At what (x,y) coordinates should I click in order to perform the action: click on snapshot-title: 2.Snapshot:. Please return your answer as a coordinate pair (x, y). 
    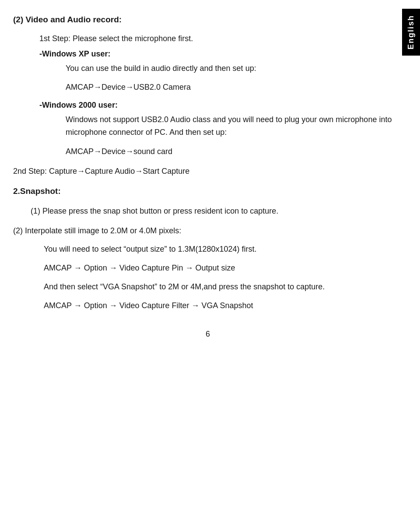
    Looking at the image, I should click on (208, 191).